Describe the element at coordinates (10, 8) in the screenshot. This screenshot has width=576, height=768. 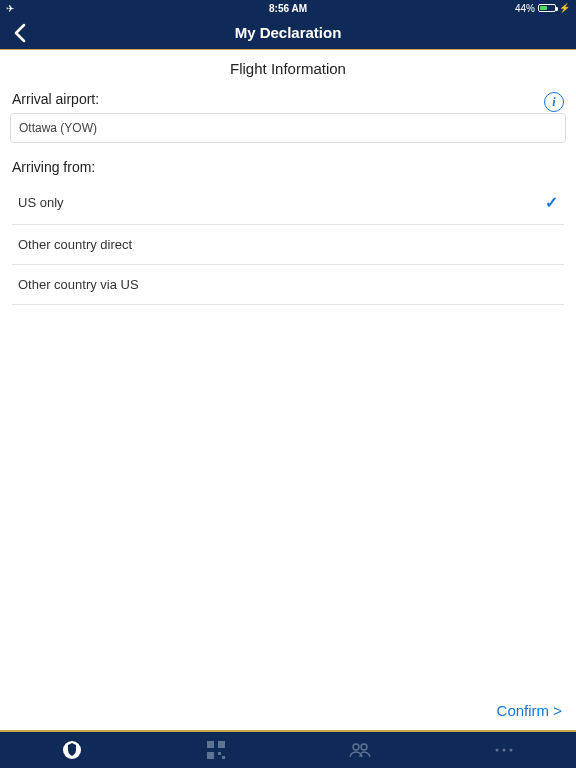
I see `airplane-mode-icon: ✈` at that location.